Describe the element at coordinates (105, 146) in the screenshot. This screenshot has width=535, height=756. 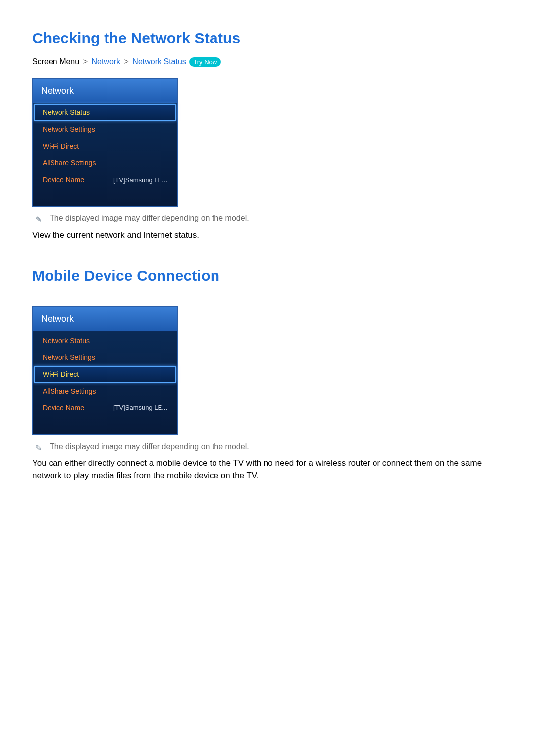
I see `menu-item-wifi-direct: Wi-Fi Direct` at that location.